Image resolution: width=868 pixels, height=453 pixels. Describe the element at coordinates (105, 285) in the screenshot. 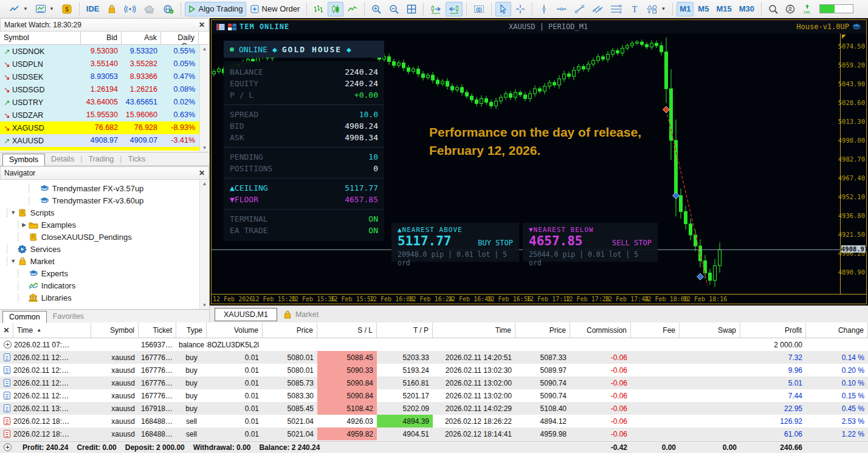

I see `tree-item-indicators: ┊Indicators` at that location.